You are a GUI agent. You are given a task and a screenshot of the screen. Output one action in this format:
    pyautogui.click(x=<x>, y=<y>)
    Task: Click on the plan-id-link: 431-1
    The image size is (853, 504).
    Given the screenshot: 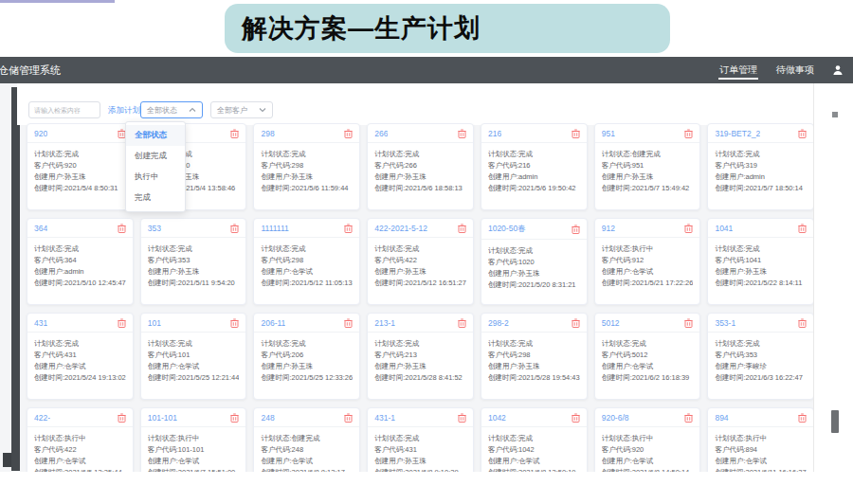 What is the action you would take?
    pyautogui.click(x=385, y=418)
    